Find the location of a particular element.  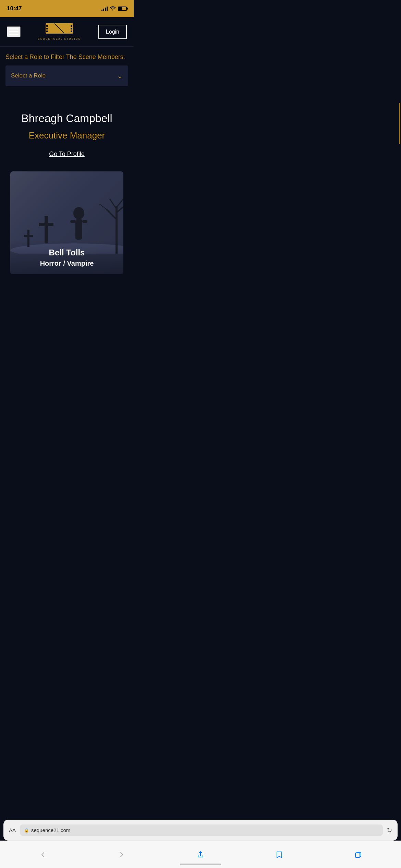

login-button: Login is located at coordinates (112, 32).